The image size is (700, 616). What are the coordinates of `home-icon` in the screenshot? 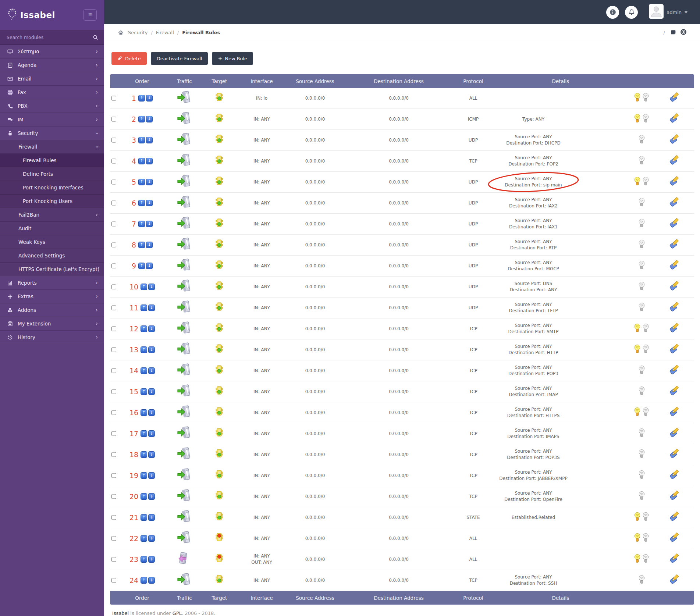 It's located at (121, 32).